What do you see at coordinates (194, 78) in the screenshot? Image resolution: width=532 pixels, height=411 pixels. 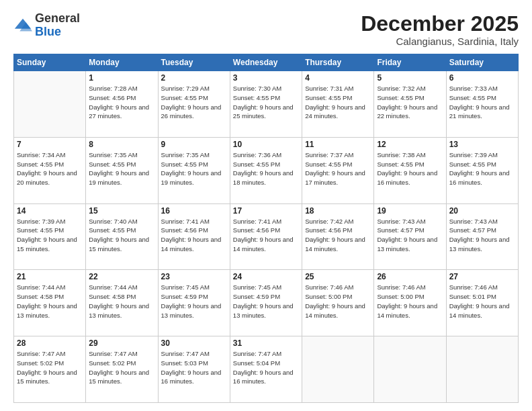 I see `day-number: 2` at bounding box center [194, 78].